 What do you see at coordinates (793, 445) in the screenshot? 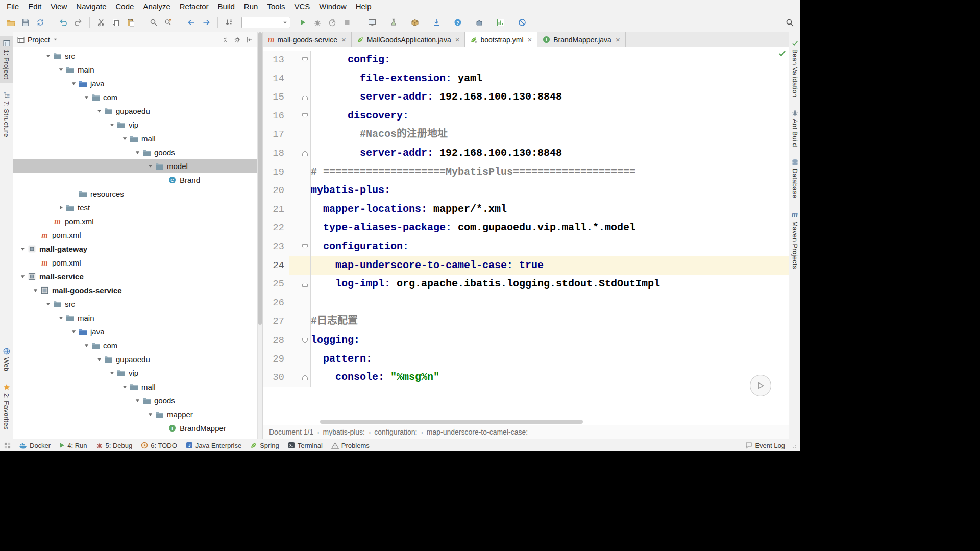
I see `resize-grip-icon` at bounding box center [793, 445].